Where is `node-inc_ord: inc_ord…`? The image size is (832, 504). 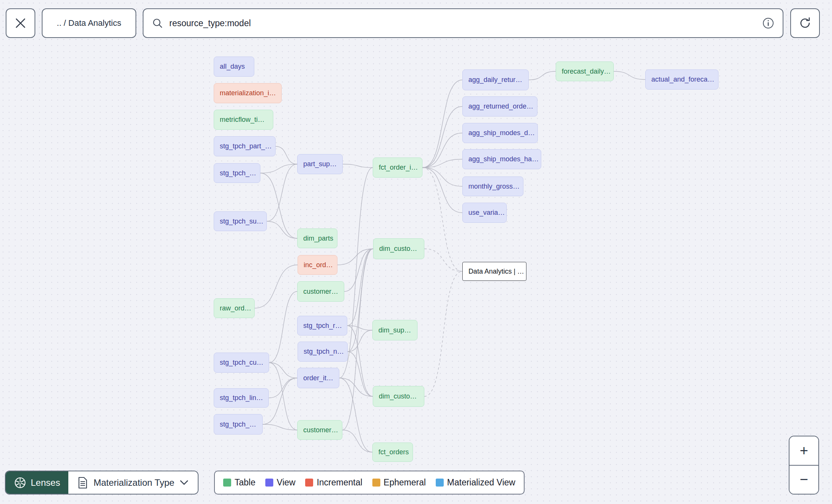 node-inc_ord: inc_ord… is located at coordinates (317, 265).